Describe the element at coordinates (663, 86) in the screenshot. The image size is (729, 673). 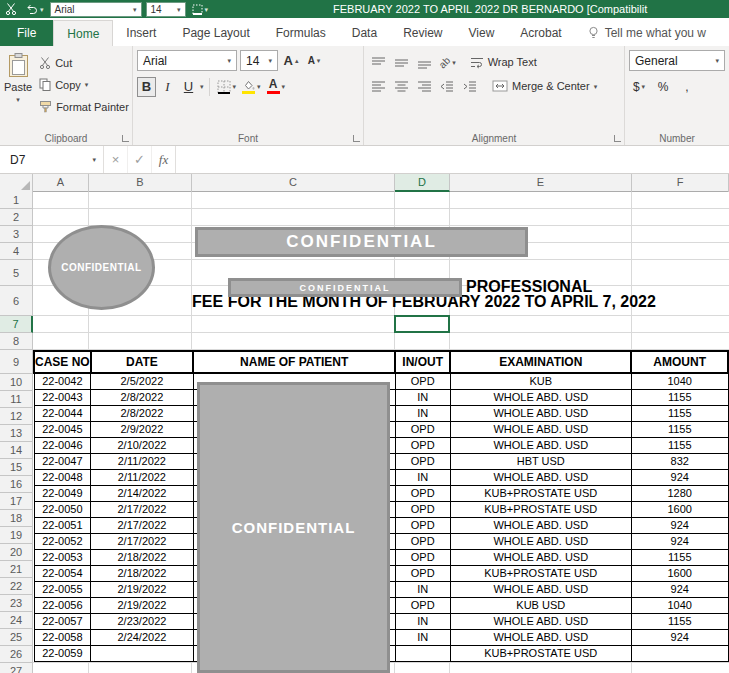
I see `percent-style-button: %` at that location.